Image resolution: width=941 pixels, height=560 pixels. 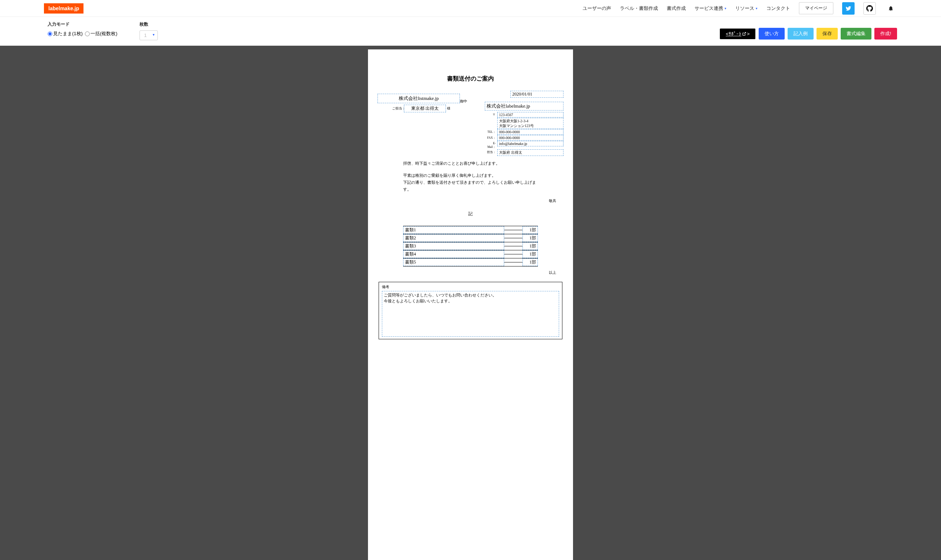 What do you see at coordinates (778, 8) in the screenshot?
I see `nav-contact: コンタクト` at bounding box center [778, 8].